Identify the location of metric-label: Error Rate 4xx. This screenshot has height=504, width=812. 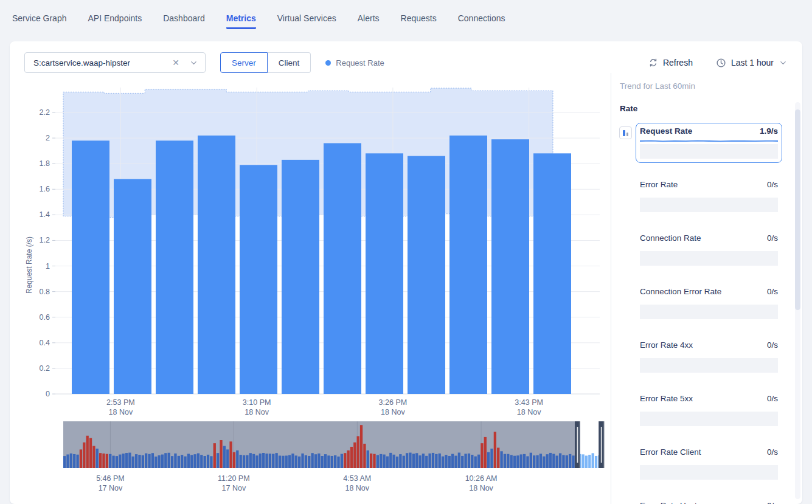
(667, 345).